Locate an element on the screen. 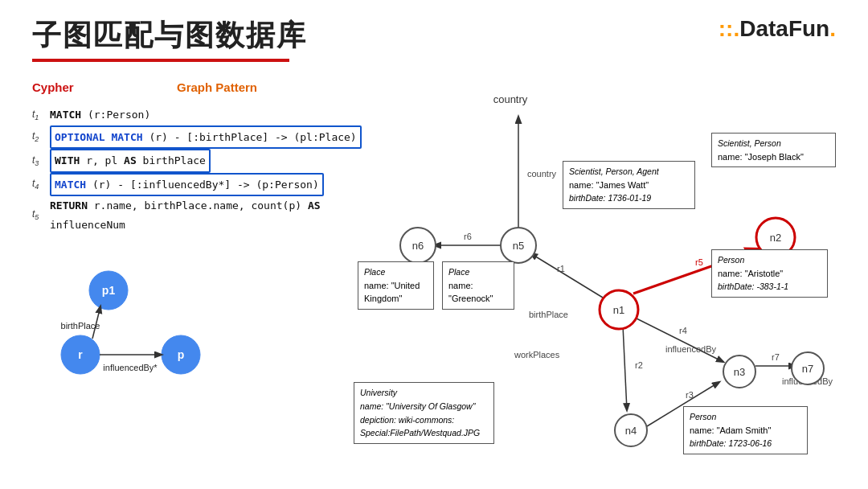  t4-label: t4 is located at coordinates (39, 185).